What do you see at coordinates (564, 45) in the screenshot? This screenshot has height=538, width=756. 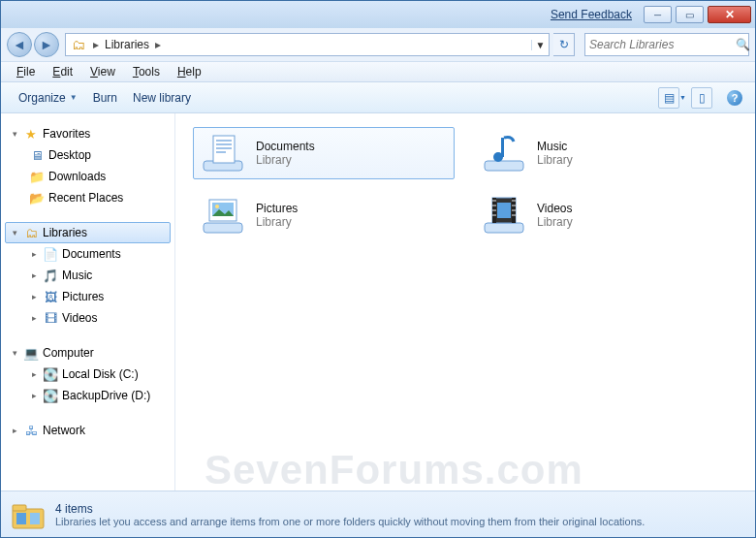 I see `refresh-button: ↻` at bounding box center [564, 45].